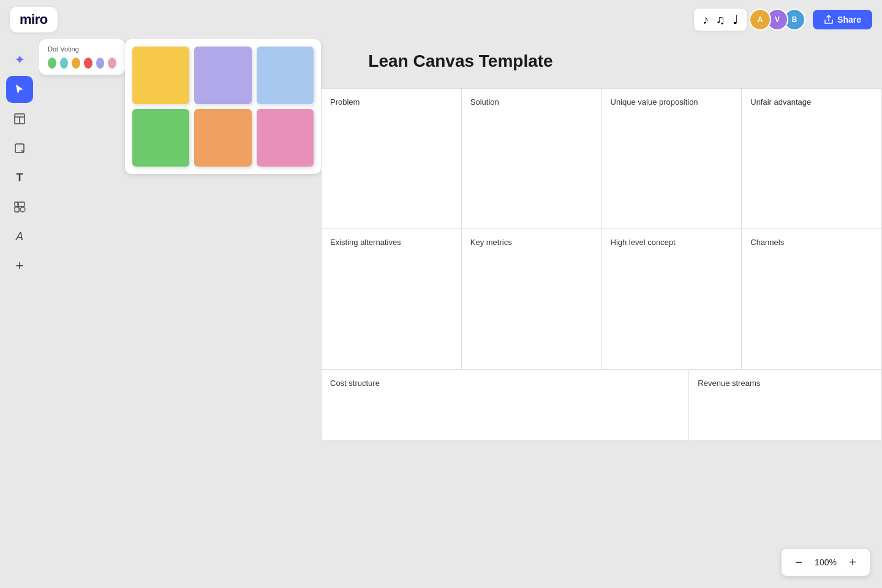  Describe the element at coordinates (601, 405) in the screenshot. I see `canvas-row-3: Cost structure Revenue streams` at that location.